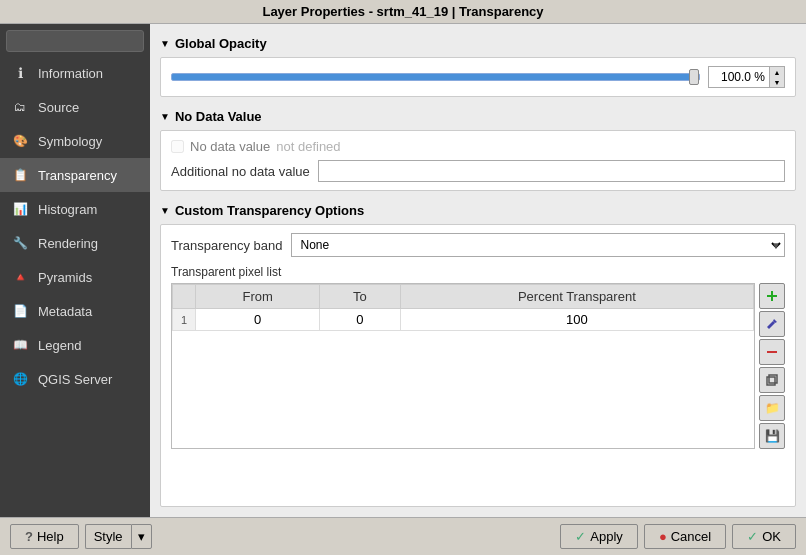 This screenshot has height=555, width=806. Describe the element at coordinates (75, 73) in the screenshot. I see `sidebar-item-information: ℹ Information` at that location.